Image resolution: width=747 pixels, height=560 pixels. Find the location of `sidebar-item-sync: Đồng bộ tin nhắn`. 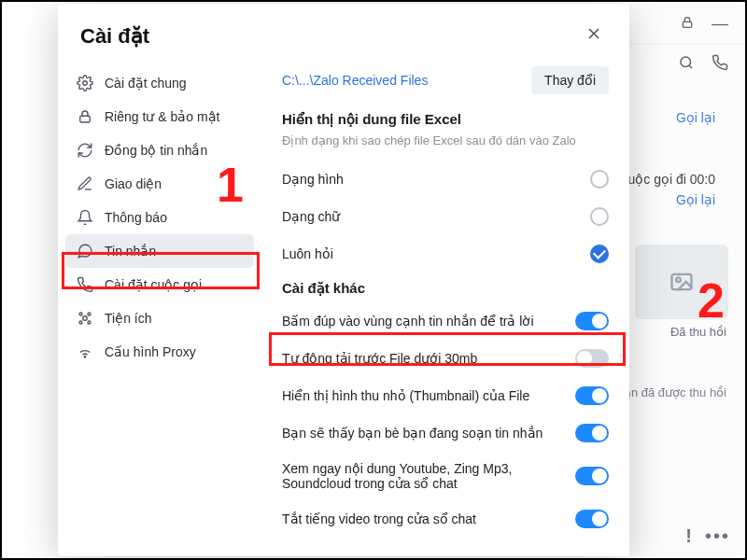

sidebar-item-sync: Đồng bộ tin nhắn is located at coordinates (160, 150).